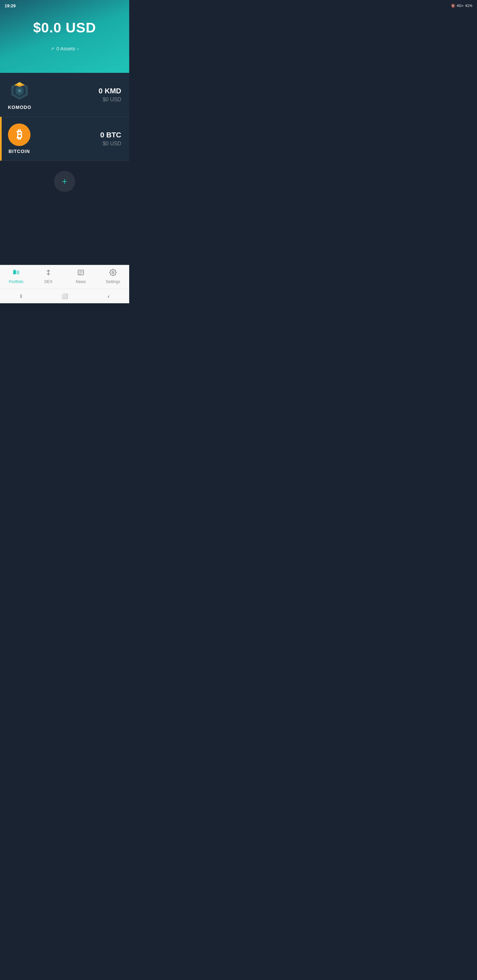 This screenshot has height=980, width=477. I want to click on assets-count: 0 Assets, so click(66, 49).